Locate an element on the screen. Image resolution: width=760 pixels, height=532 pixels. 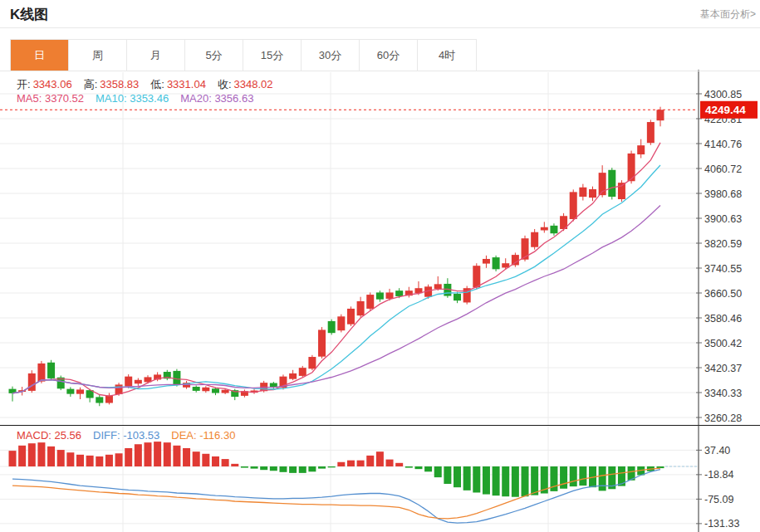
tab-period-2: 月 is located at coordinates (156, 55).